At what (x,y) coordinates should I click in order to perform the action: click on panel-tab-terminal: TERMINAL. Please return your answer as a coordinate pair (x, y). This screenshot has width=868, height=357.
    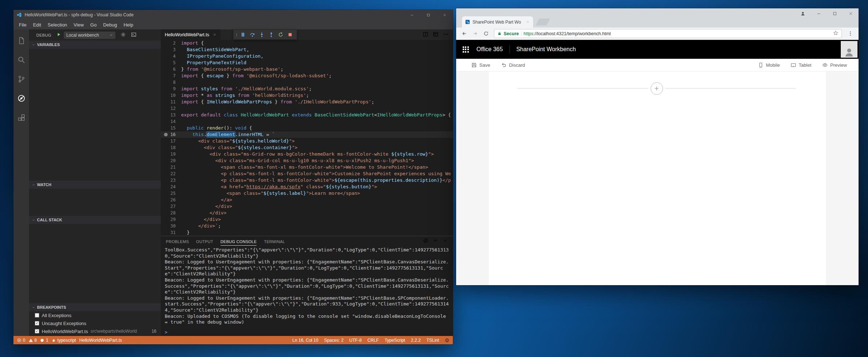
    Looking at the image, I should click on (274, 241).